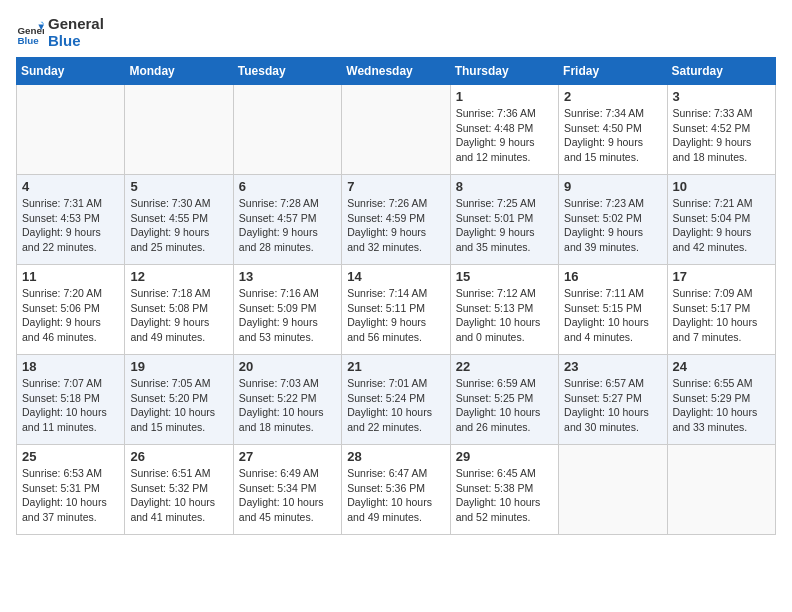 The width and height of the screenshot is (792, 612). Describe the element at coordinates (504, 490) in the screenshot. I see `calendar-cell: 29Sunrise: 6:45 AMSunset: 5:38 PMDayligh…` at that location.